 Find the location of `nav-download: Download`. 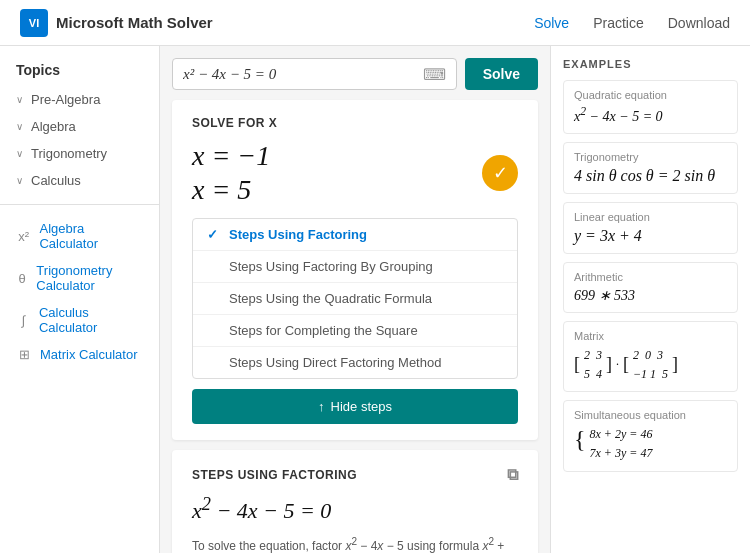

nav-download: Download is located at coordinates (699, 23).